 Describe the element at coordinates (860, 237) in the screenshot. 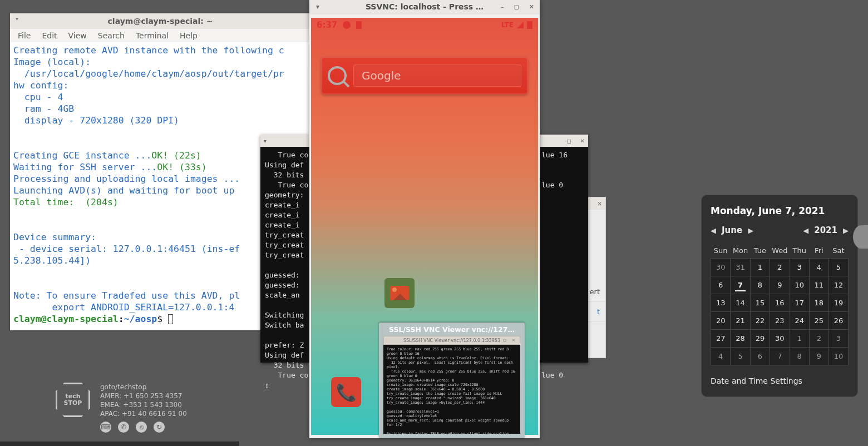

I see `panel-collapse-handle` at that location.